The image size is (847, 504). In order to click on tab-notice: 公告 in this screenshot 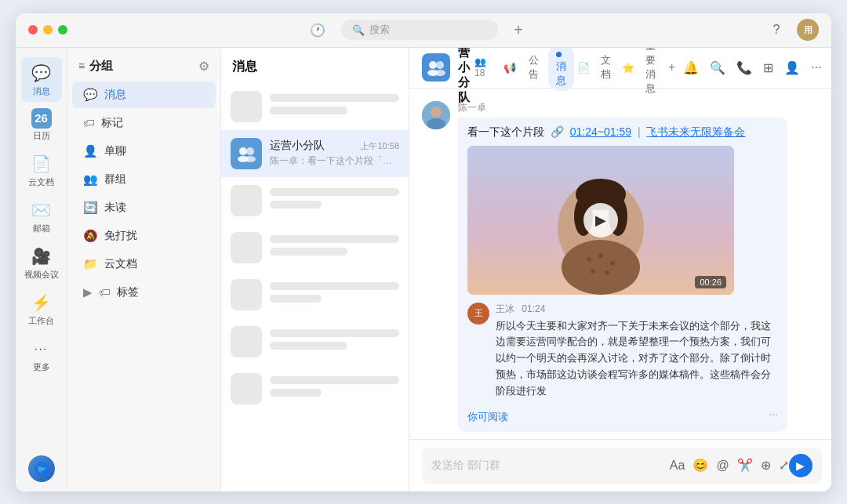, I will do `click(533, 67)`.